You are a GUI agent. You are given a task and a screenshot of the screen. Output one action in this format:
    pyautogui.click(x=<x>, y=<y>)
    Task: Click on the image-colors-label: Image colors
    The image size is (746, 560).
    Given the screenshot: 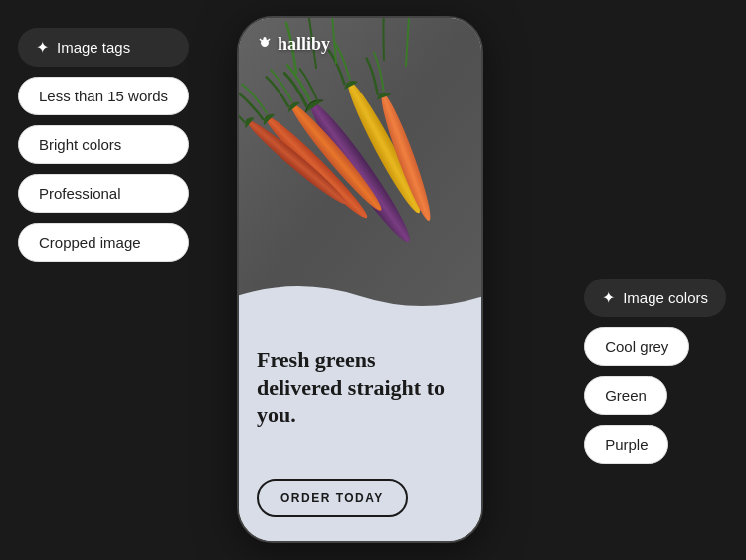 What is the action you would take?
    pyautogui.click(x=665, y=298)
    